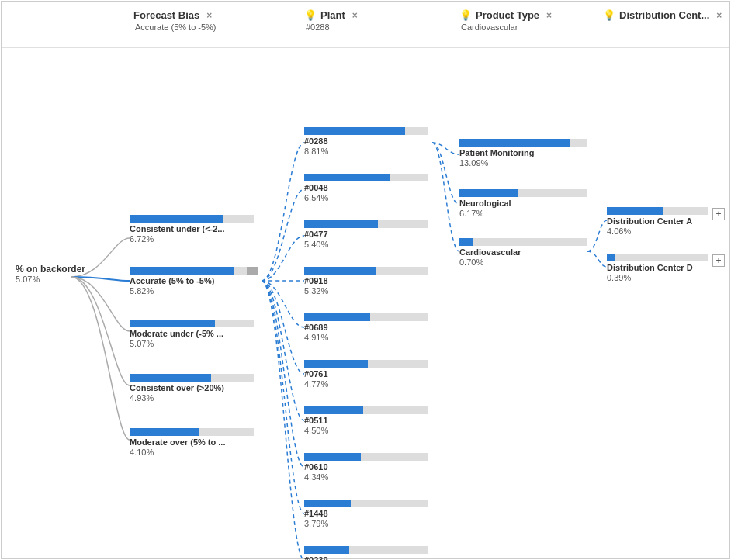 Image resolution: width=731 pixels, height=560 pixels. I want to click on plant-0048: #0048 6.54%, so click(366, 188).